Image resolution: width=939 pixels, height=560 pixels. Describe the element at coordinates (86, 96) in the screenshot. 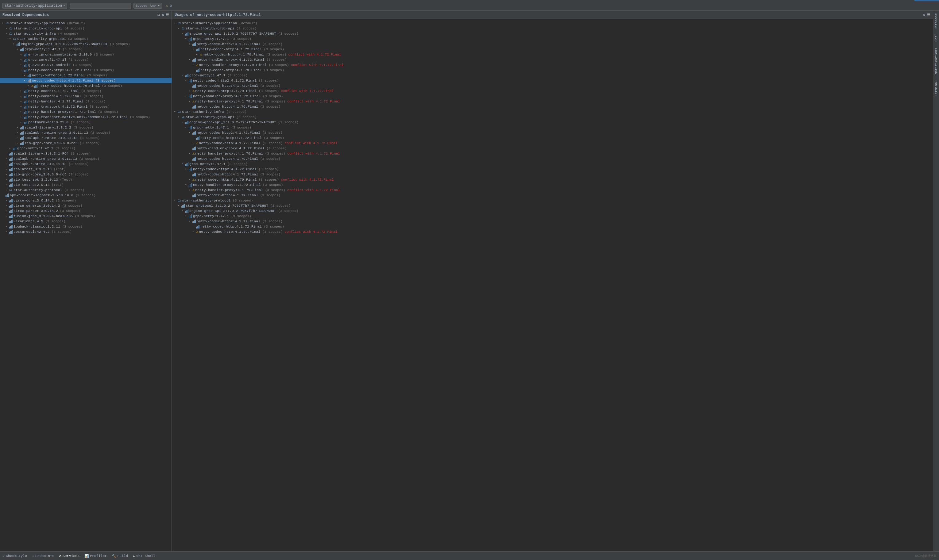

I see `node-netty-common: netty-common:4.1.72.Final (3 scopes)` at that location.